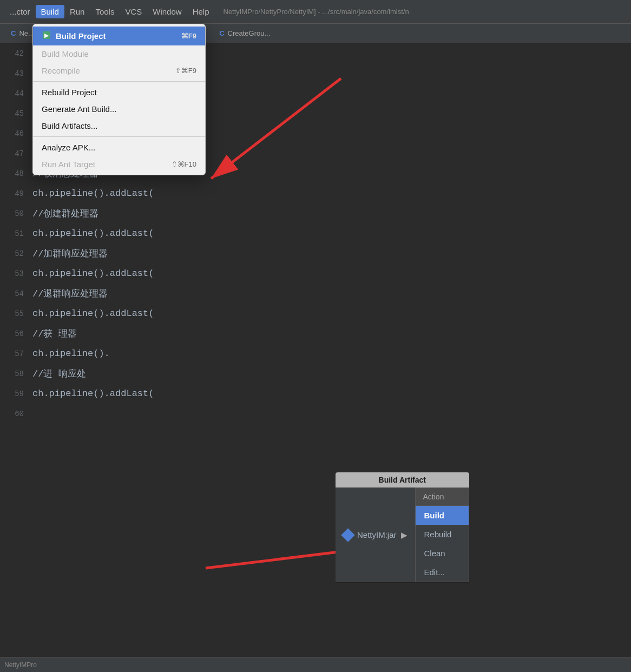 This screenshot has width=631, height=672. Describe the element at coordinates (68, 164) in the screenshot. I see `run-ant-label: Run Ant Target` at that location.